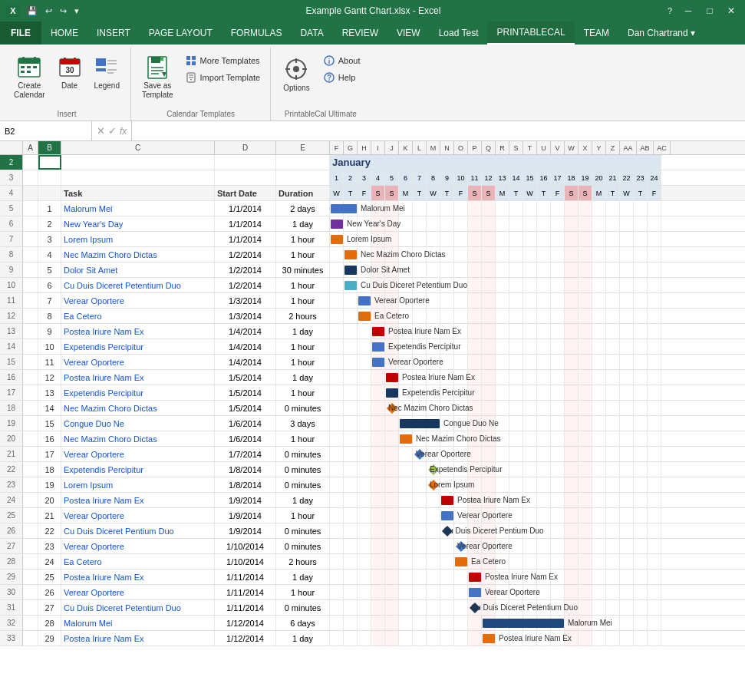 The image size is (745, 700). I want to click on cell-e23: 0 minutes, so click(303, 485).